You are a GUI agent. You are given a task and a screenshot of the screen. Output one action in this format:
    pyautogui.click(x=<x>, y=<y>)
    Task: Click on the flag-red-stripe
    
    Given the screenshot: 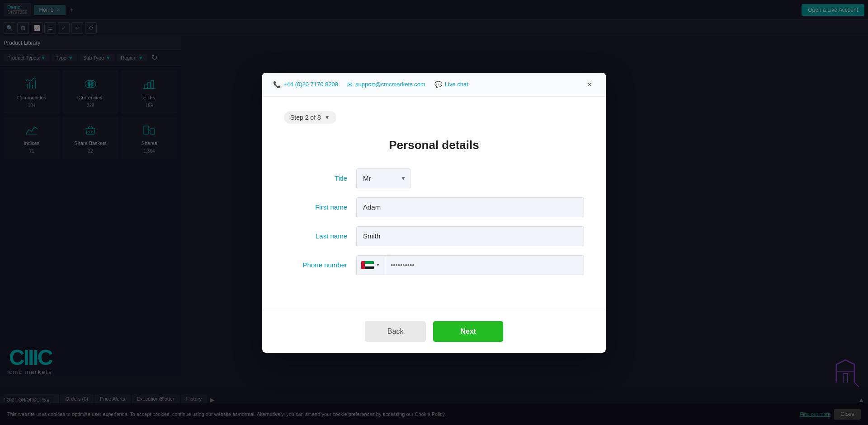 What is the action you would take?
    pyautogui.click(x=363, y=265)
    